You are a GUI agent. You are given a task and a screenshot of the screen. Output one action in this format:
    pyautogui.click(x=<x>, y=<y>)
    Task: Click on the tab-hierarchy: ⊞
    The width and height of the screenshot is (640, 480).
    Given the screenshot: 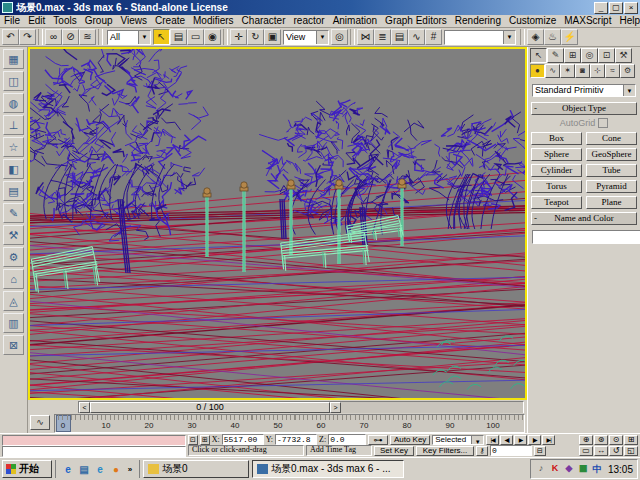 What is the action you would take?
    pyautogui.click(x=572, y=56)
    